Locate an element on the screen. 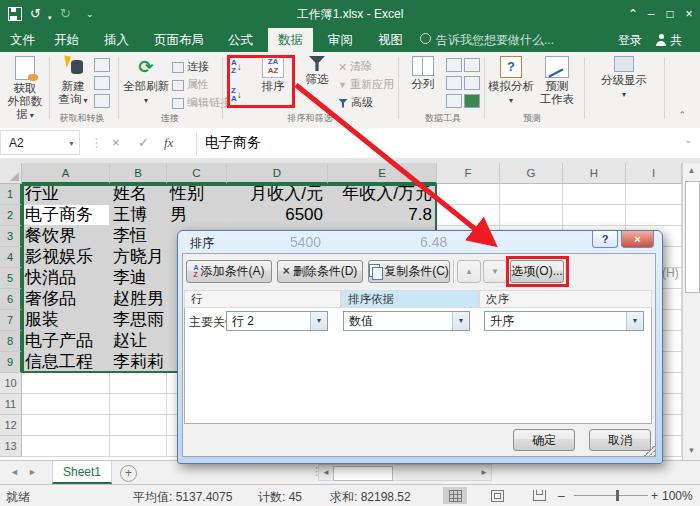 This screenshot has height=506, width=700. tab-formulas: 公式 is located at coordinates (240, 40).